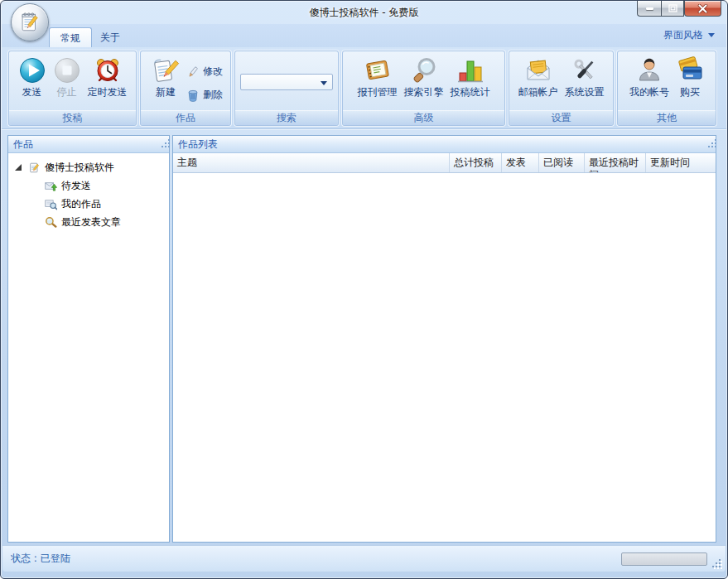 This screenshot has width=728, height=579. What do you see at coordinates (649, 92) in the screenshot?
I see `my-account-label: 我的帐号` at bounding box center [649, 92].